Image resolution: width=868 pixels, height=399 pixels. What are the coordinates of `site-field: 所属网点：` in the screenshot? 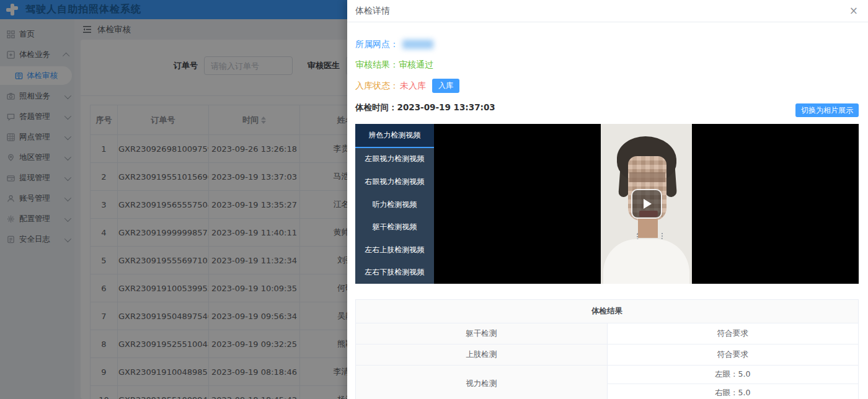 It's located at (607, 45).